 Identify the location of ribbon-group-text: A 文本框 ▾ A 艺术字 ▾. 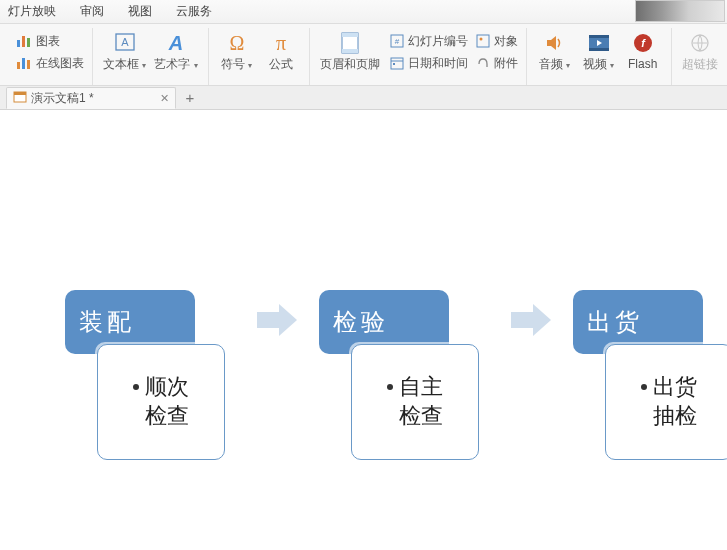
(151, 56).